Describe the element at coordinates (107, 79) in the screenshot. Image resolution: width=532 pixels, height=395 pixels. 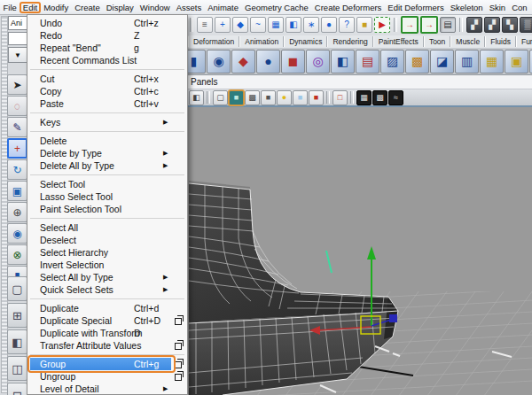
I see `menu-item: Cut Ctrl+x ▶` at that location.